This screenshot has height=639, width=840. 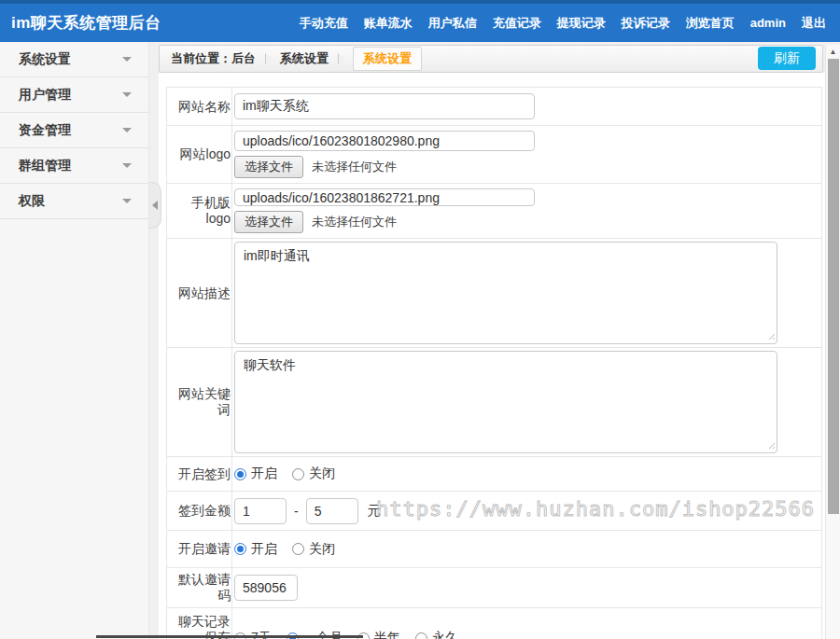 What do you see at coordinates (45, 131) in the screenshot?
I see `sidebar-item-label: 资金管理` at bounding box center [45, 131].